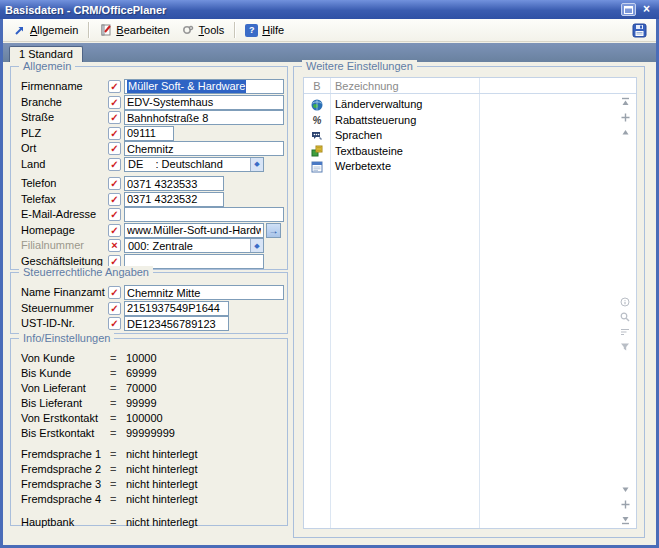 This screenshot has width=659, height=548. What do you see at coordinates (46, 30) in the screenshot?
I see `menu-allgemein: Allgemein` at bounding box center [46, 30].